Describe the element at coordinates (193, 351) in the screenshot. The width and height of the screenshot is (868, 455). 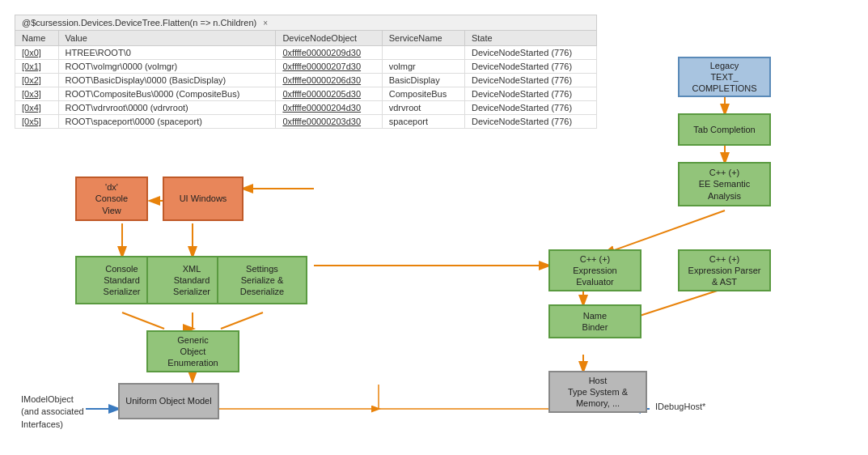
I see `generic-enum-label: Generic Object Enumeration` at that location.